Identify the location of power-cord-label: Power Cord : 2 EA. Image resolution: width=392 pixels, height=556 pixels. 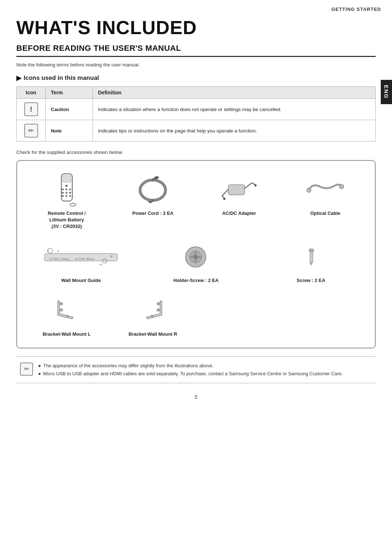
(153, 213).